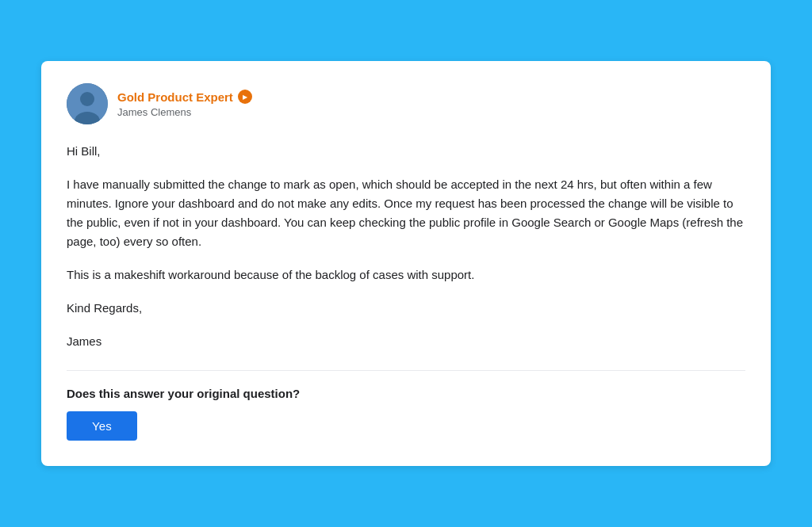  I want to click on author-name: James Clemens, so click(185, 113).